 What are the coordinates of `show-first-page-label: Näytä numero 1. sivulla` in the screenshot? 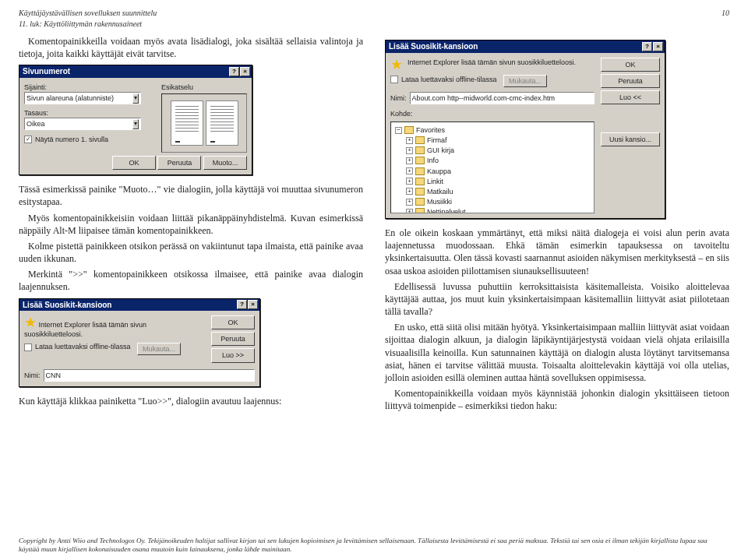 It's located at (72, 139).